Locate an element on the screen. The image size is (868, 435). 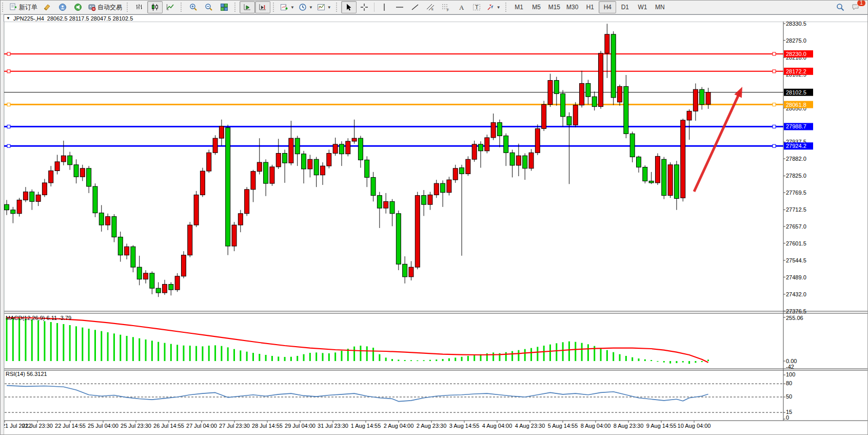
candlestick-icon is located at coordinates (155, 7).